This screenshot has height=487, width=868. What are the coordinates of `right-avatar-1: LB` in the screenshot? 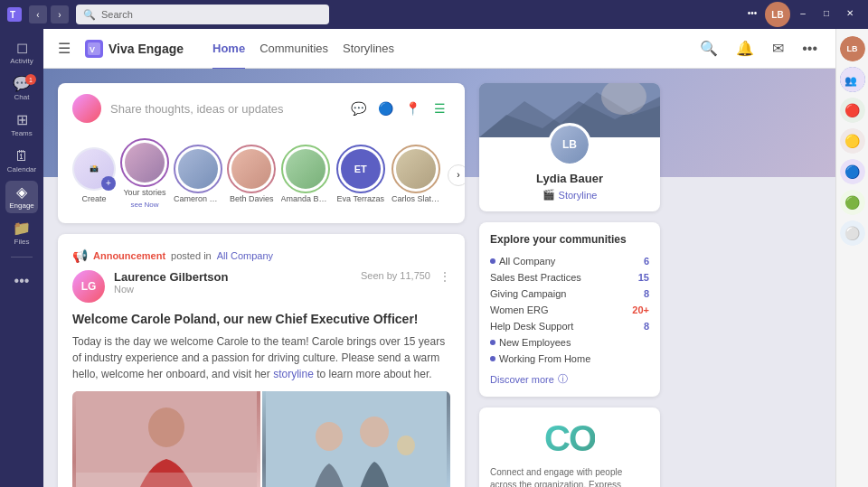 It's located at (853, 49).